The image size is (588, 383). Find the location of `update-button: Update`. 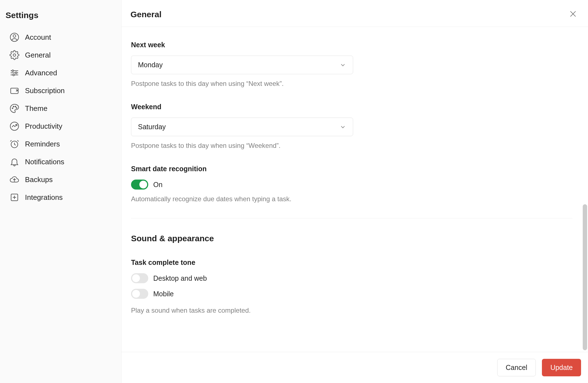

update-button: Update is located at coordinates (561, 367).